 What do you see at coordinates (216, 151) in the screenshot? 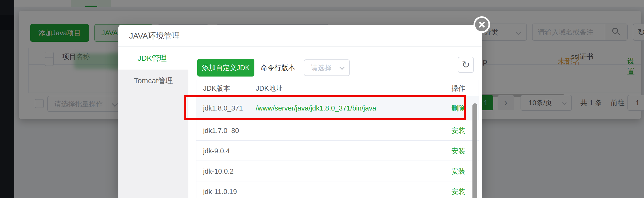
I see `jdk-version: jdk-9.0.4` at bounding box center [216, 151].